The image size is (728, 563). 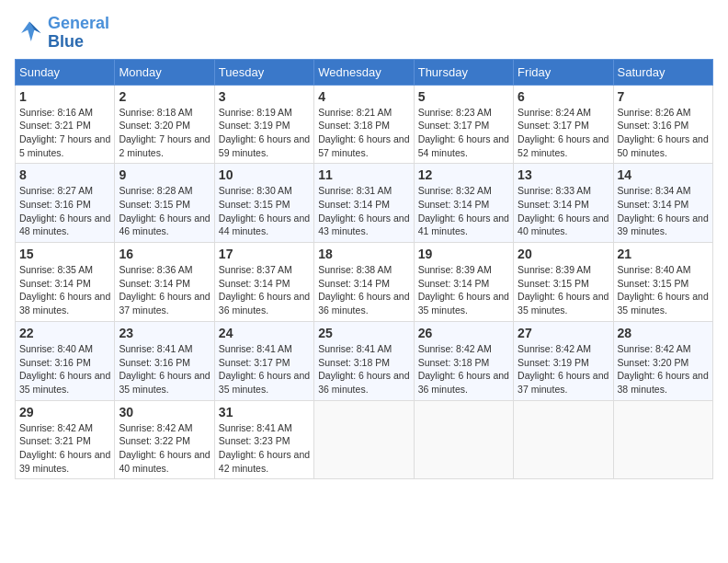 I want to click on calendar-cell: 18 Sunrise: 8:38 AM Sunset: 3:14 PM Dayl…, so click(x=364, y=282).